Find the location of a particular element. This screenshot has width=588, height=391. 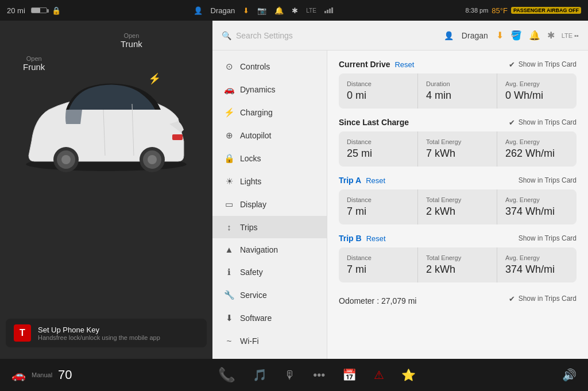

sidebar-item-lights: ☀ Lights is located at coordinates (270, 181).